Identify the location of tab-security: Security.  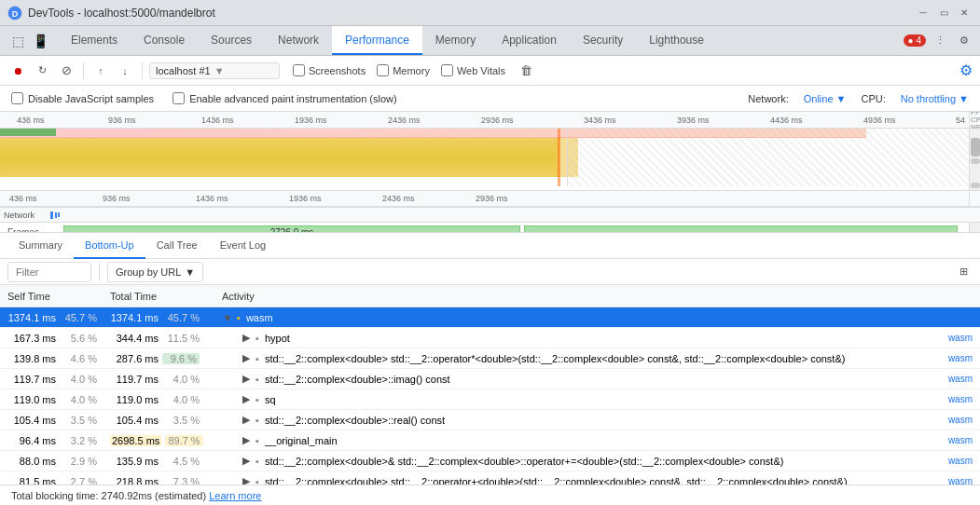
(602, 41).